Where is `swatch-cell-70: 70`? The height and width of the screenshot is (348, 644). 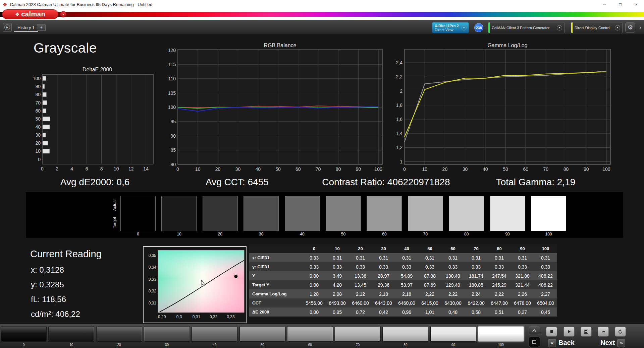
swatch-cell-70: 70 is located at coordinates (425, 216).